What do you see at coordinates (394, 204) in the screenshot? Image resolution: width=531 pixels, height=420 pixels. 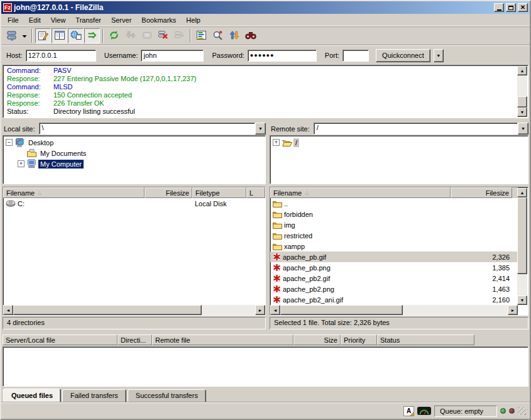 I see `file-row--: ..` at bounding box center [394, 204].